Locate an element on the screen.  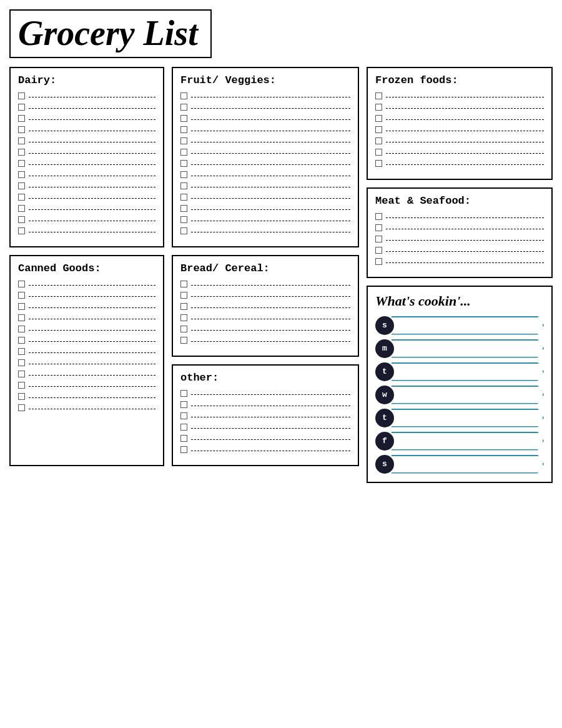
day-circle-t1: t is located at coordinates (385, 372).